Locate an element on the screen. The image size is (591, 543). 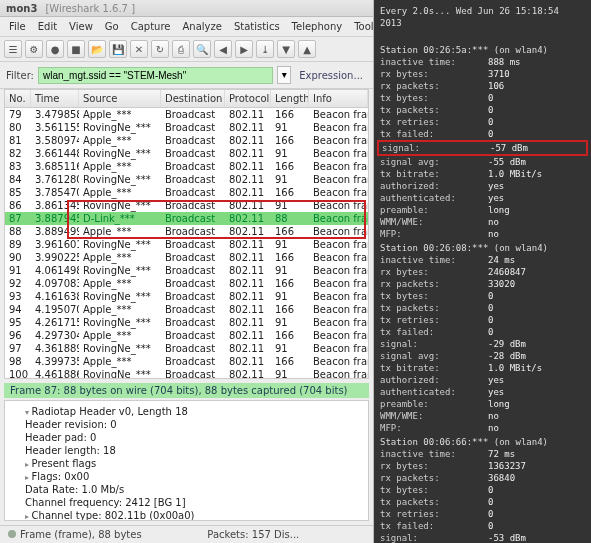
col-source: Source is located at coordinates (120, 98).